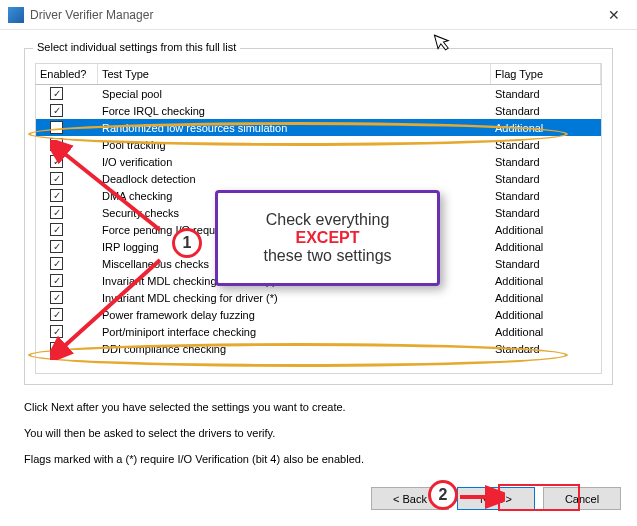 The height and width of the screenshot is (526, 637). I want to click on test-type-cell: Randomized low resources simulation, so click(294, 128).